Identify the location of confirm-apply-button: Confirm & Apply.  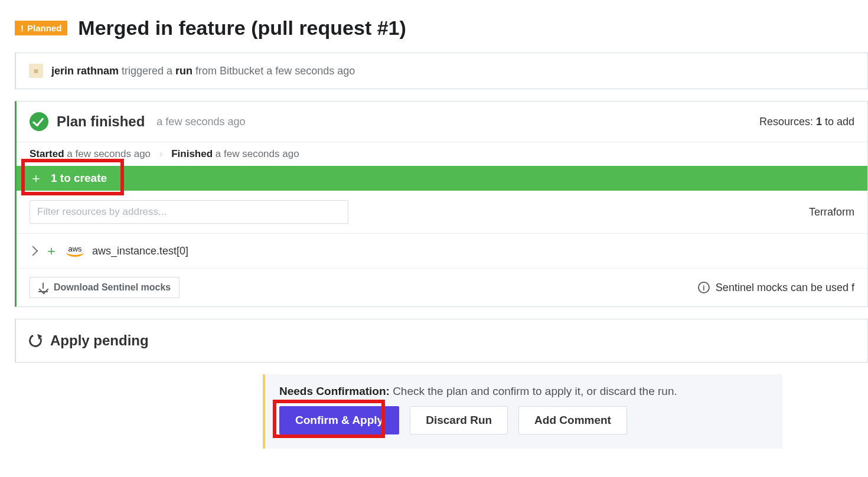
(339, 420).